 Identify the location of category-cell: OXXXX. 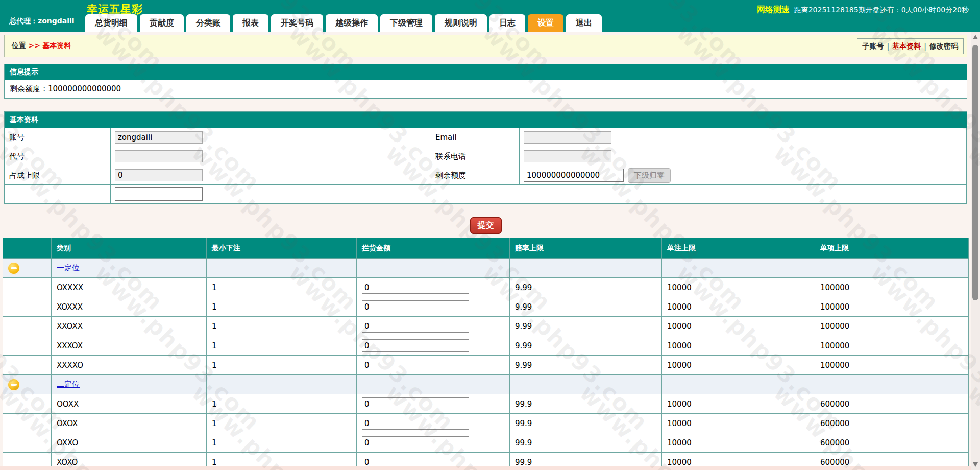
(129, 288).